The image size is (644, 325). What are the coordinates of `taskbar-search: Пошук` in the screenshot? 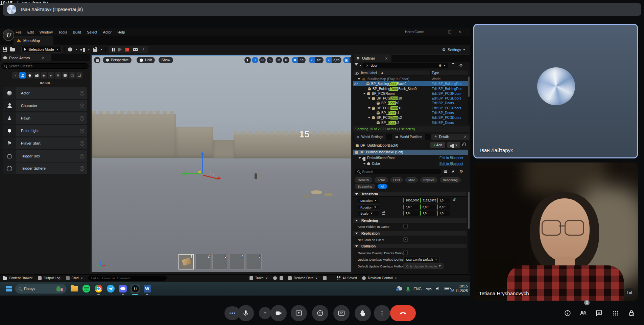 It's located at (41, 289).